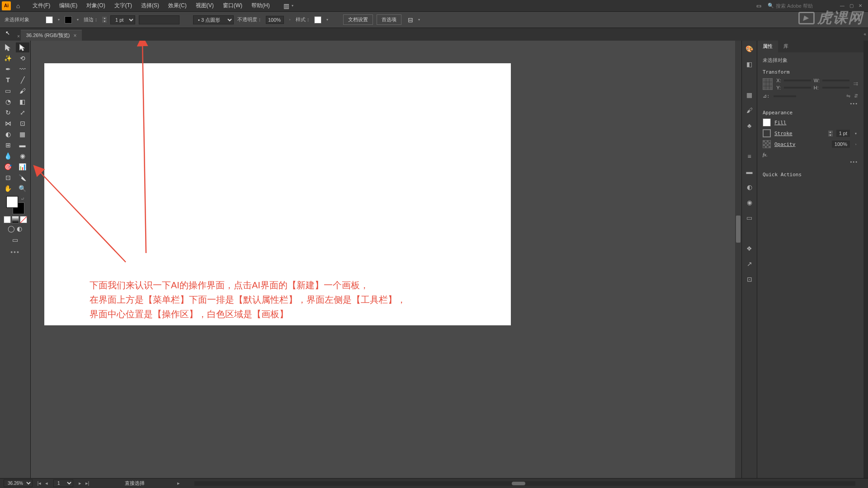  What do you see at coordinates (750, 264) in the screenshot?
I see `asset-export-icon: ↗` at bounding box center [750, 264].